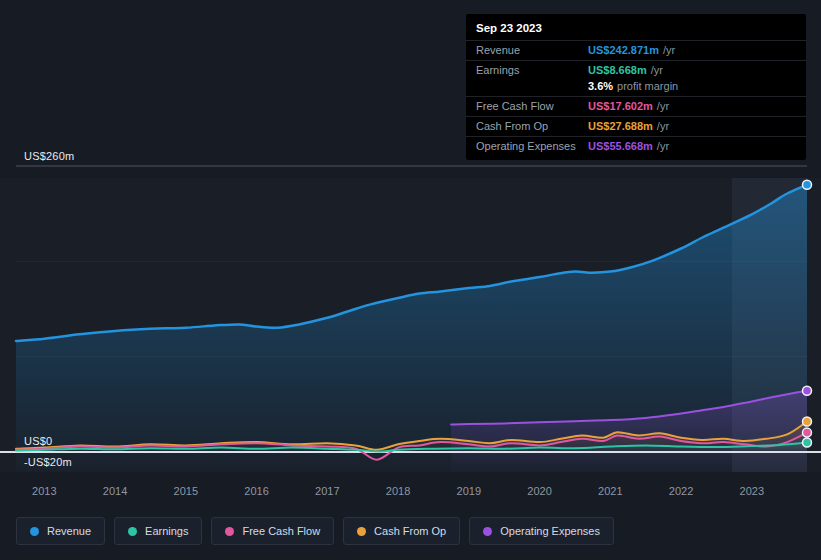 The width and height of the screenshot is (821, 560). I want to click on revenue-dot-icon, so click(34, 532).